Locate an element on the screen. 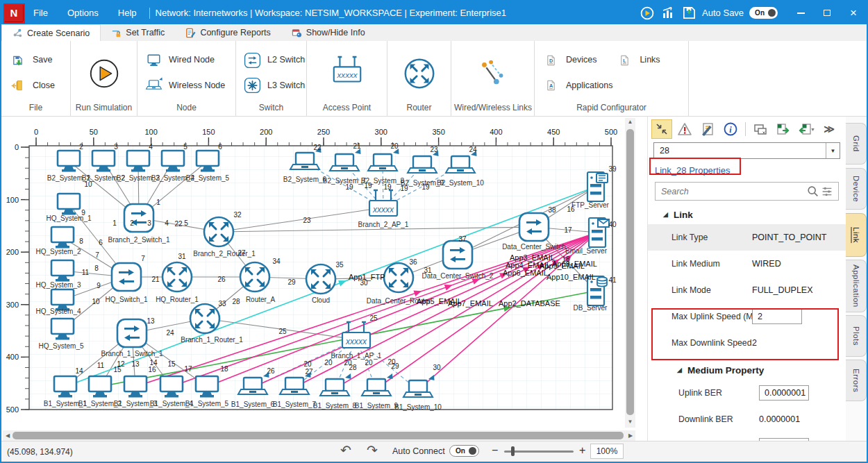 The image size is (868, 463). tab-label: Show/Hide Info is located at coordinates (336, 33).